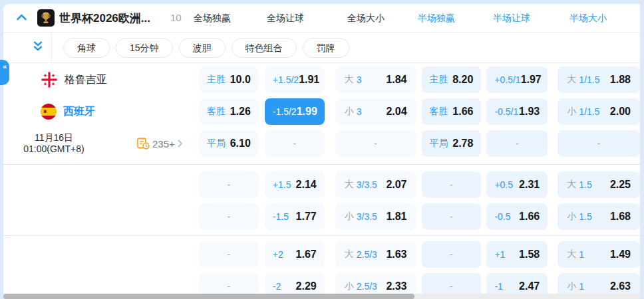 The image size is (644, 299). What do you see at coordinates (86, 80) in the screenshot?
I see `home-team-name: 格鲁吉亚` at bounding box center [86, 80].